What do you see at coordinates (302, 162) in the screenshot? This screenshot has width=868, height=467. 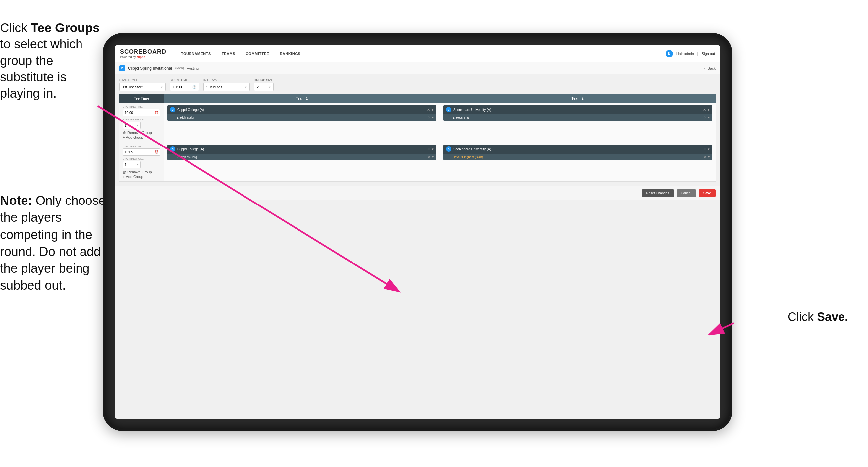 I see `team1-cell-2: C Clippd College (A) ✕ ▾ 2. Blair McHarg…` at bounding box center [302, 162].